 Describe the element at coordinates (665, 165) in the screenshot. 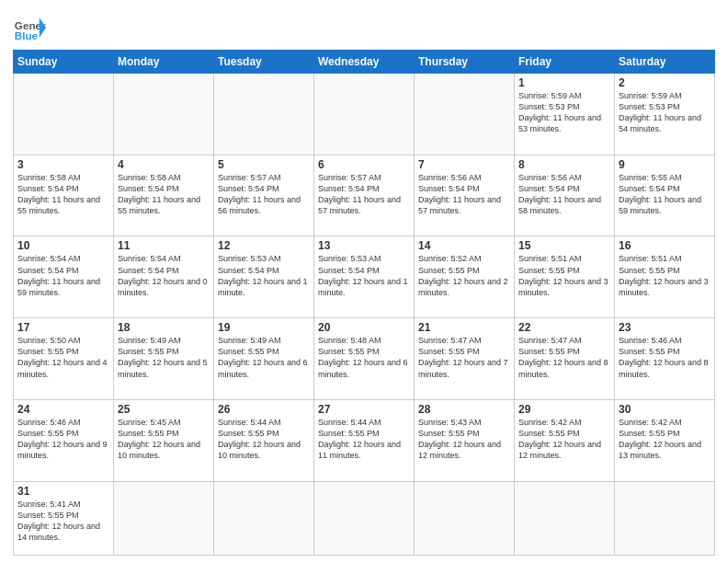

I see `day-number: 9` at that location.